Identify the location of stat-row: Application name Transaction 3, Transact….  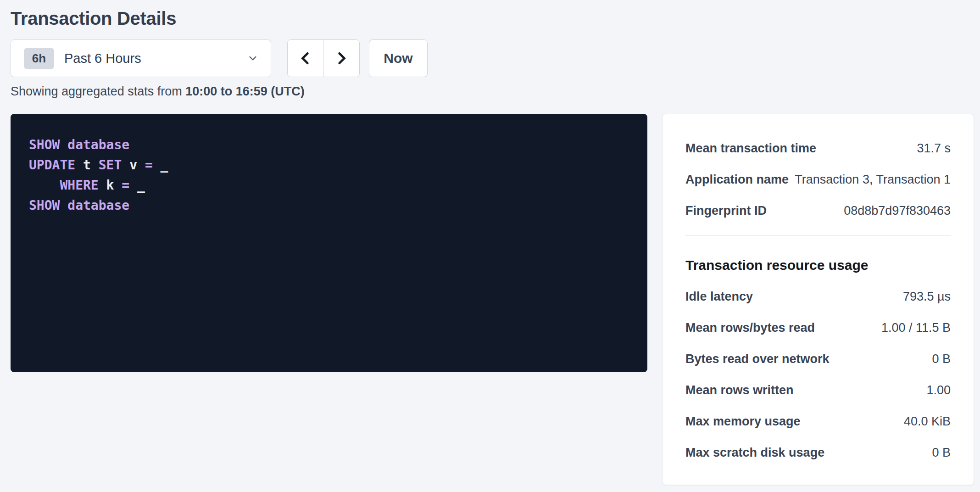
(818, 179).